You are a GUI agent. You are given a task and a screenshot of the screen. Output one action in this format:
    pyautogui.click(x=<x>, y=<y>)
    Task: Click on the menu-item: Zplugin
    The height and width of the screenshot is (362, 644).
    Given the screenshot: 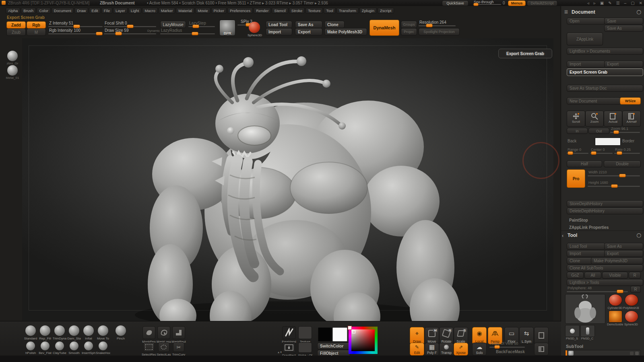 What is the action you would take?
    pyautogui.click(x=368, y=10)
    